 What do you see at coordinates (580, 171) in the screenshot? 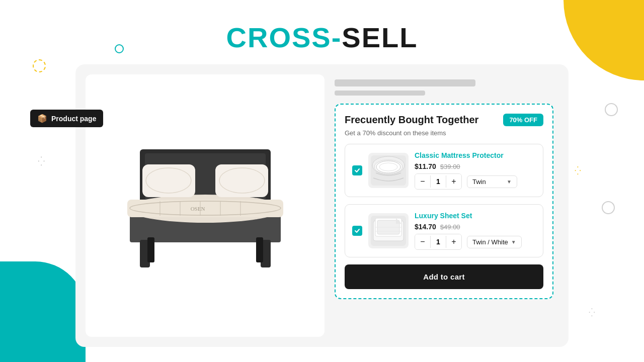
I see `deco-dots-right1: ⁛` at bounding box center [580, 171].